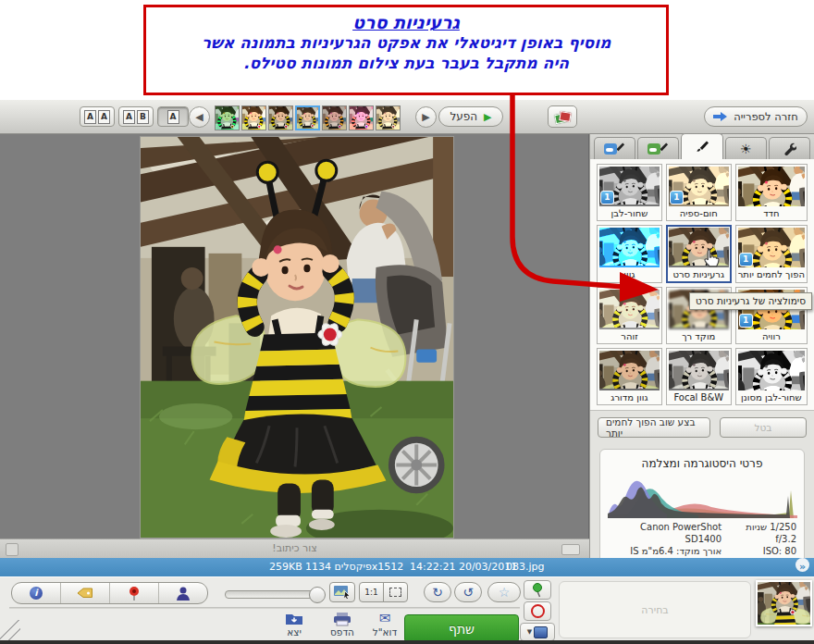 Image resolution: width=814 pixels, height=644 pixels. Describe the element at coordinates (702, 513) in the screenshot. I see `histogram-panel: פרטי היסטוגרמה ומצלמה Canon PowerShot SD…` at that location.